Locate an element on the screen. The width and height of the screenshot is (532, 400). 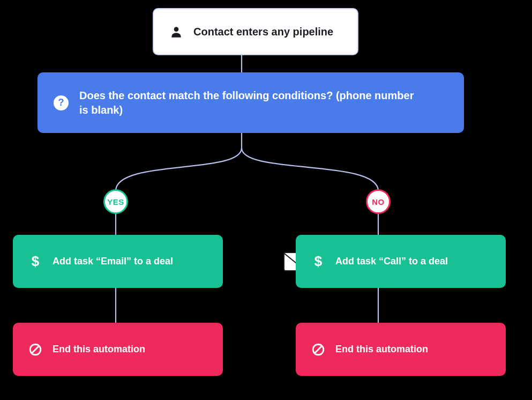
trigger-card: Contact enters any pipeline is located at coordinates (256, 32).